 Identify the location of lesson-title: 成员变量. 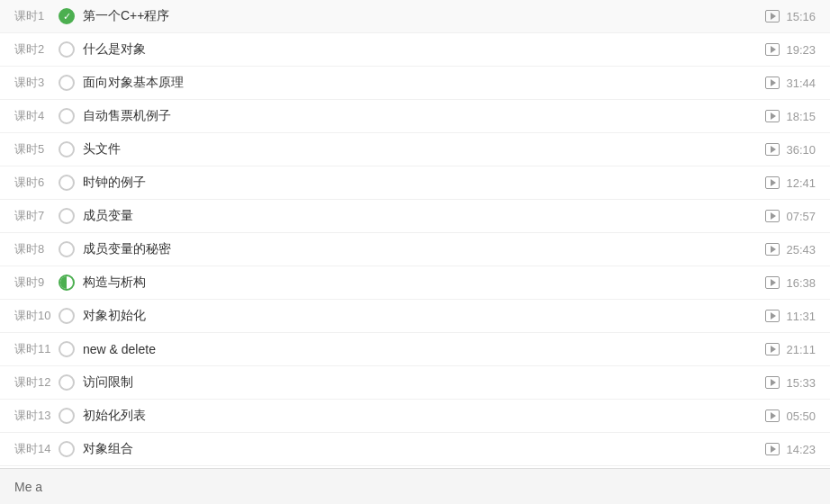
(420, 216).